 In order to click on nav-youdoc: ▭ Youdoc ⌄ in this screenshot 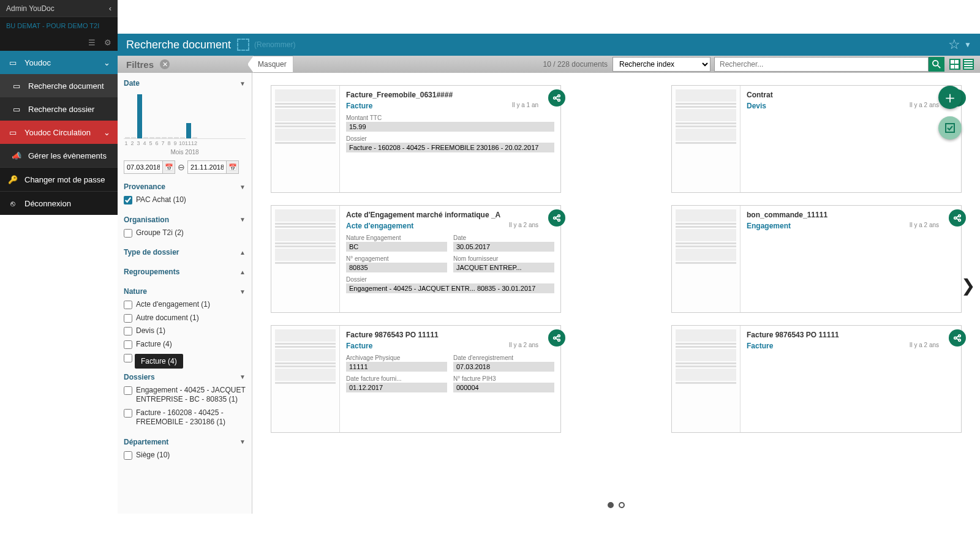, I will do `click(59, 62)`.